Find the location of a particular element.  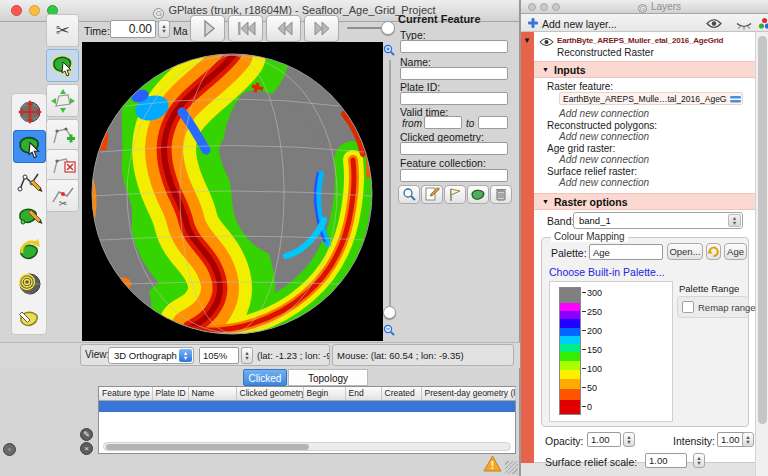

projection-dropdown: 3D Orthograph ▲▼ is located at coordinates (151, 356).